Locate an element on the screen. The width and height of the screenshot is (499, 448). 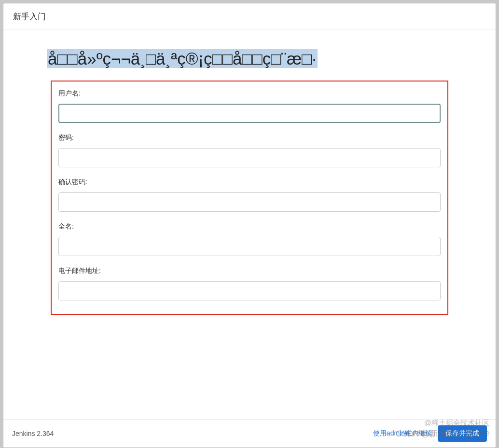
username-input is located at coordinates (250, 113).